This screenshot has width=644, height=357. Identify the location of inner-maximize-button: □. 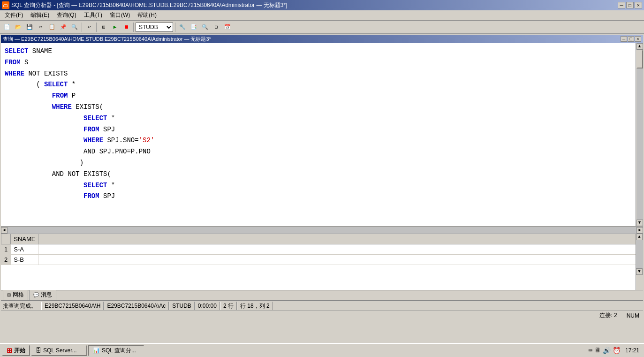
(631, 39).